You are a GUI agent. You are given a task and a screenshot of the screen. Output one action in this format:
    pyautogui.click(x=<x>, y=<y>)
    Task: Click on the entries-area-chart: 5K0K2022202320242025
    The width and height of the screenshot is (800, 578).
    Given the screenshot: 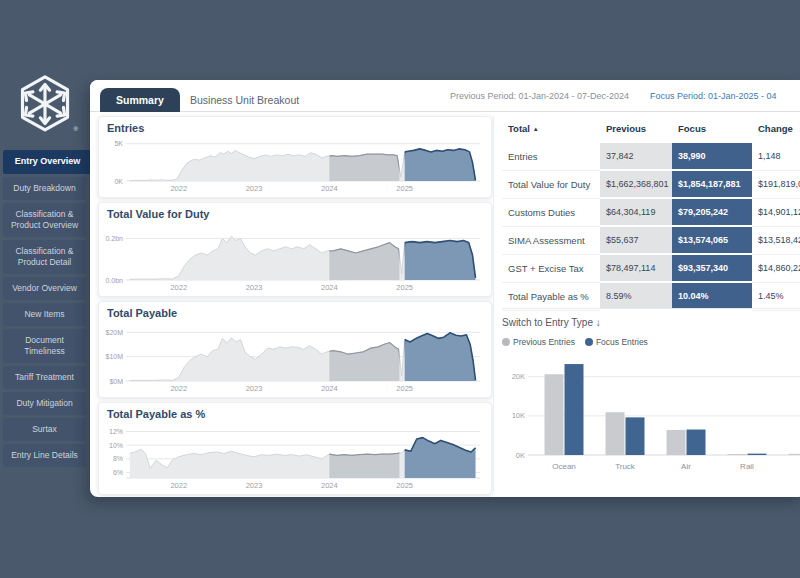 What is the action you would take?
    pyautogui.click(x=292, y=164)
    